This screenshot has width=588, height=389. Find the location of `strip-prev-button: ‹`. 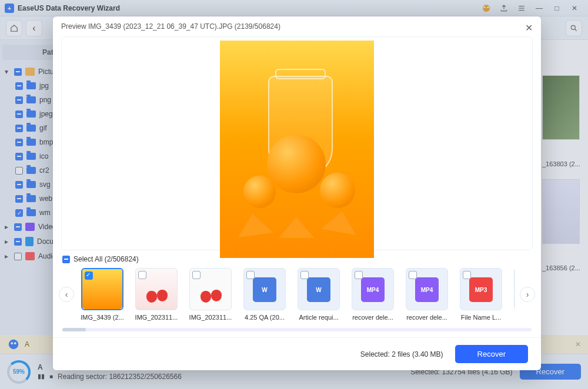

strip-prev-button: ‹ is located at coordinates (66, 294).